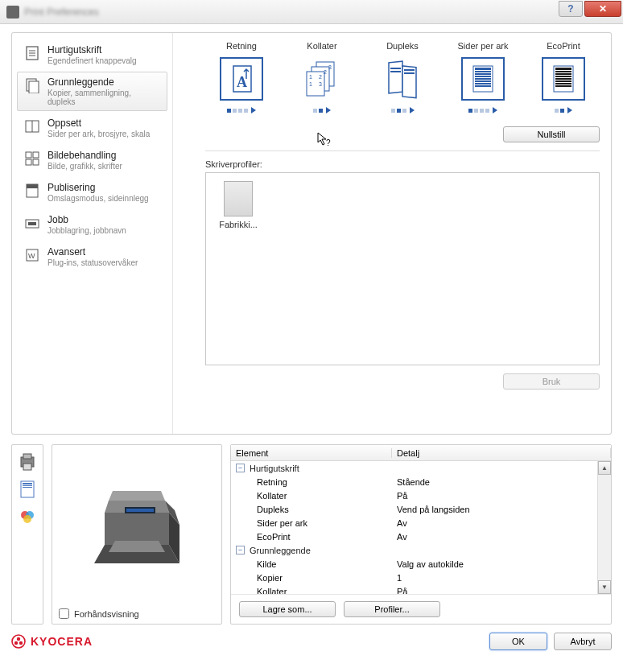 The image size is (623, 672). What do you see at coordinates (238, 205) in the screenshot?
I see `profile-item: Fabrikki...` at bounding box center [238, 205].